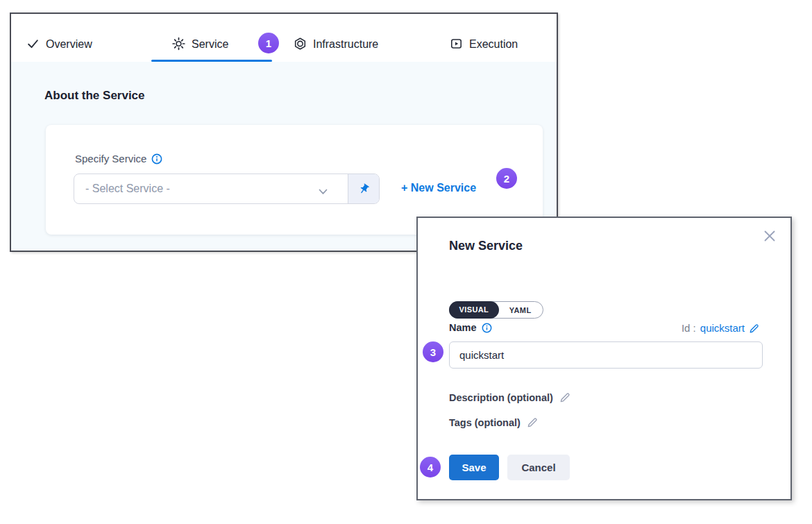 The width and height of the screenshot is (812, 524). What do you see at coordinates (226, 189) in the screenshot?
I see `service-select: - Select Service -` at bounding box center [226, 189].